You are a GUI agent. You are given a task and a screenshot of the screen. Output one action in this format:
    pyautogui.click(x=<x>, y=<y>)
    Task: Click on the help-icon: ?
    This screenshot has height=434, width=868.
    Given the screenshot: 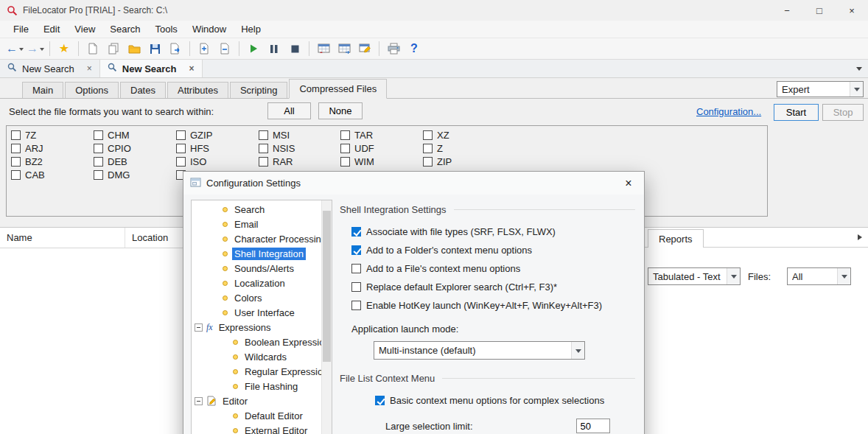 What is the action you would take?
    pyautogui.click(x=414, y=49)
    